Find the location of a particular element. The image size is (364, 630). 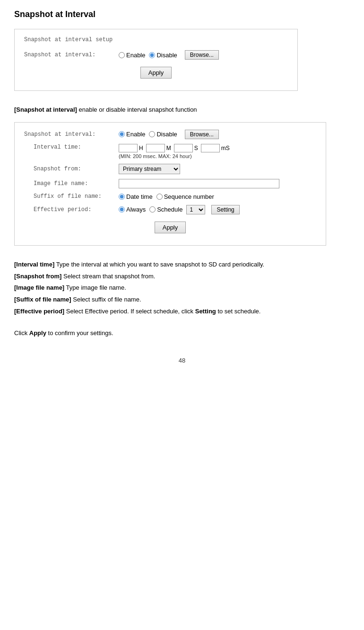

desc2-sf-bold: [Snapshot from] is located at coordinates (38, 276).